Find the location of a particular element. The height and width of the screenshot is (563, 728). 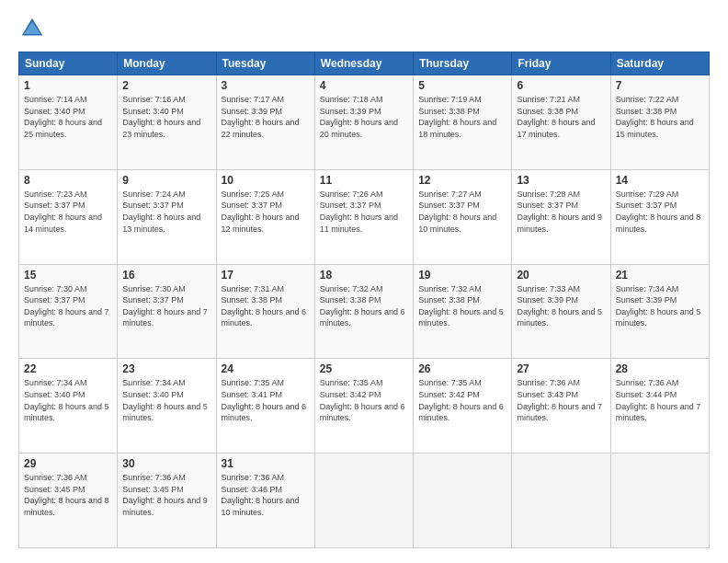

day-info: Sunrise: 7:31 AM Sunset: 3:38 PM Dayligh… is located at coordinates (266, 306).